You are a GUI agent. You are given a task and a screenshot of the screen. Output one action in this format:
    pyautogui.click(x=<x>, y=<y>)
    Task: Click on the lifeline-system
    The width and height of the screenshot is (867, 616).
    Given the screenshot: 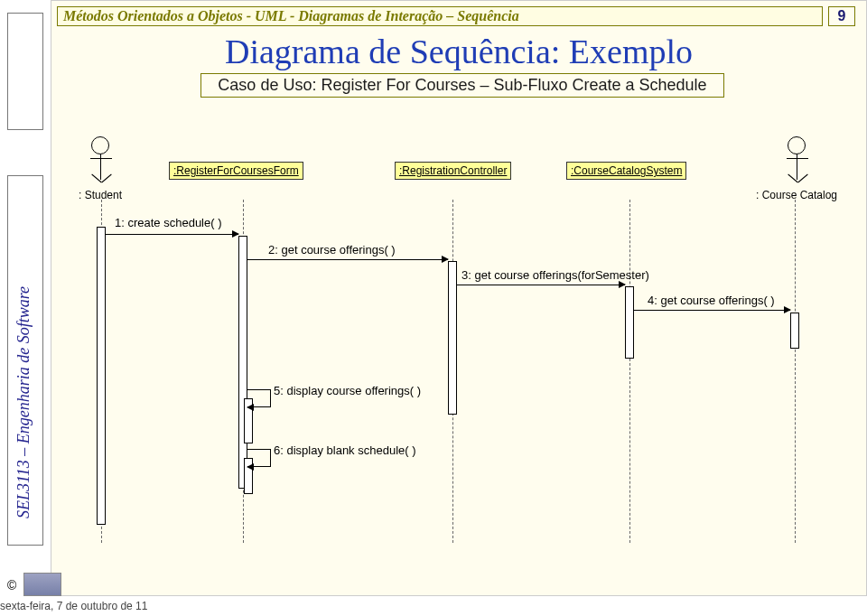 What is the action you would take?
    pyautogui.click(x=630, y=371)
    